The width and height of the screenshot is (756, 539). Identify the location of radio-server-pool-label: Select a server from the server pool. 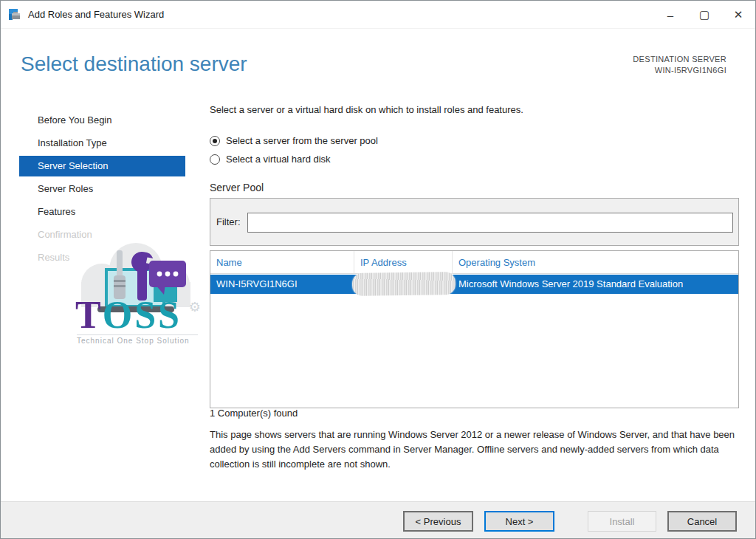
(302, 140).